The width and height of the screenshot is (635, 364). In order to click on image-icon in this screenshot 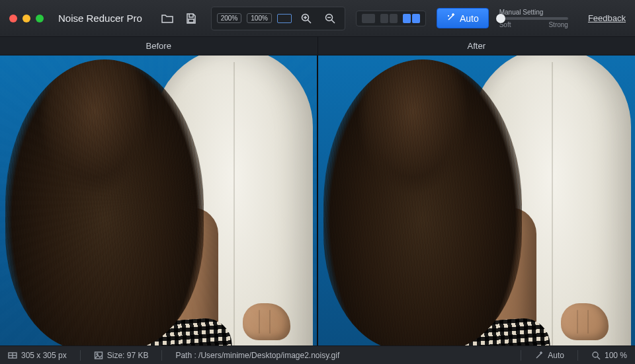, I will do `click(99, 355)`.